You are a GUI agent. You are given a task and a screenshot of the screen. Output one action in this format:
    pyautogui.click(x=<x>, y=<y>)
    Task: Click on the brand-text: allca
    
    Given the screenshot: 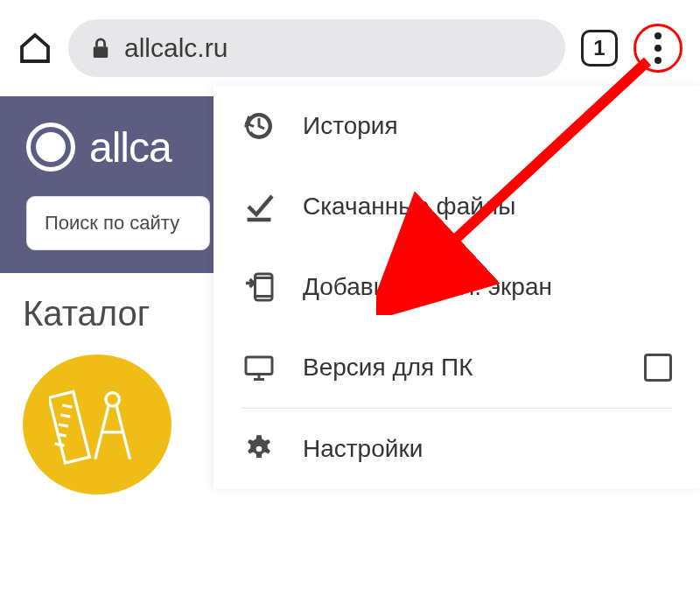 What is the action you would take?
    pyautogui.click(x=130, y=147)
    